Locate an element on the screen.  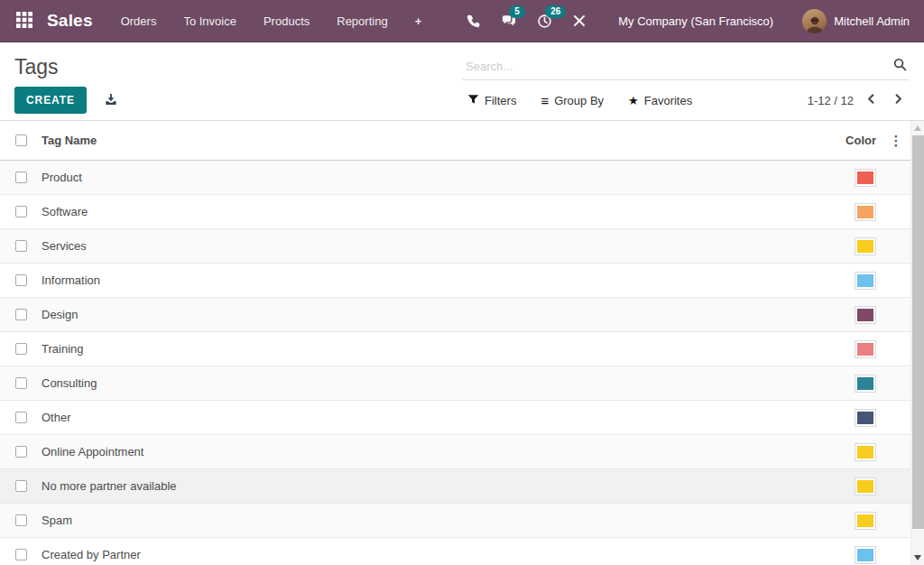
group-by-label: Group By is located at coordinates (579, 101).